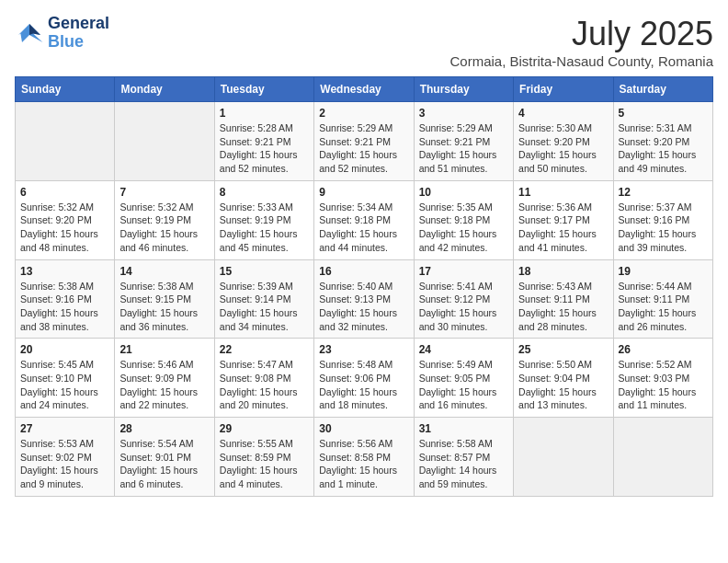 The image size is (728, 563). I want to click on weekday-header: Sunday, so click(65, 90).